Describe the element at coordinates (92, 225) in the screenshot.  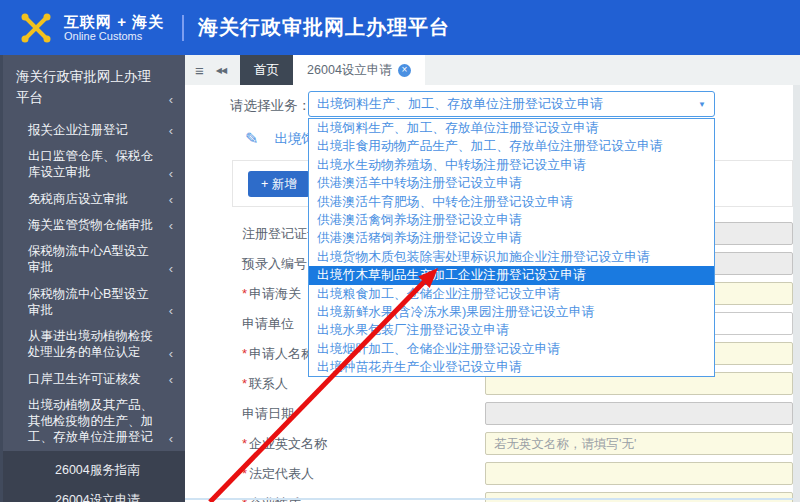
I see `sidebar-item: 海关监管货物仓储审批 ‹` at that location.